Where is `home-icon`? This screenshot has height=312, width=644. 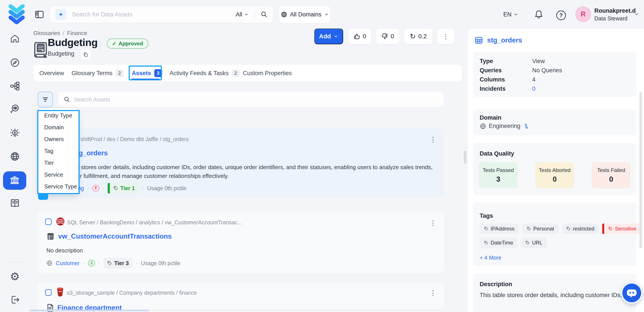
home-icon is located at coordinates (15, 39).